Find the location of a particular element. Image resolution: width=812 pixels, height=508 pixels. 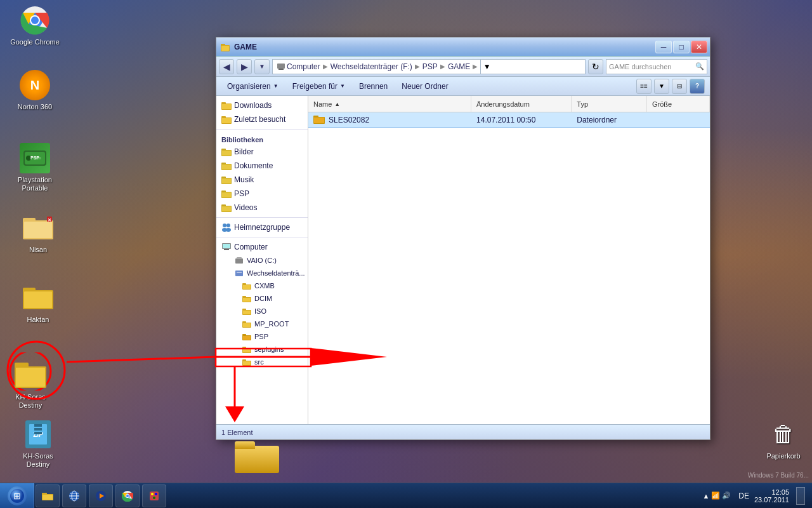

taskbar-folder-icon is located at coordinates (48, 496).